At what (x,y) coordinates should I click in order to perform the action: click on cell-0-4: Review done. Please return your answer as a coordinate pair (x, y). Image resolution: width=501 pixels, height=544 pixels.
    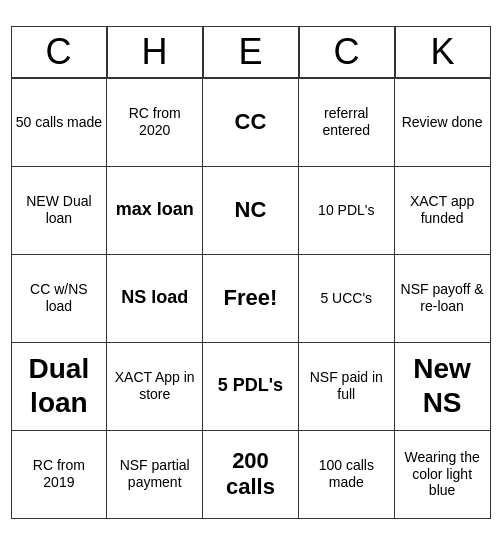
    Looking at the image, I should click on (443, 123).